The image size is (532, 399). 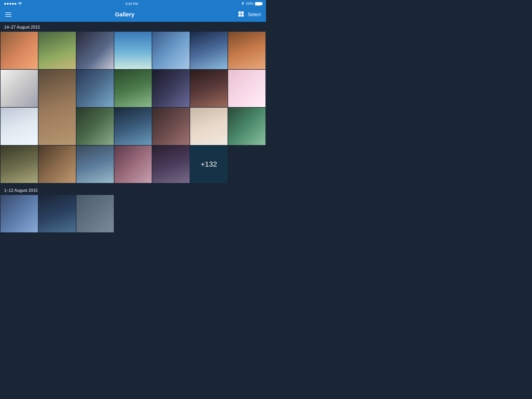 I want to click on battery-fill, so click(x=258, y=4).